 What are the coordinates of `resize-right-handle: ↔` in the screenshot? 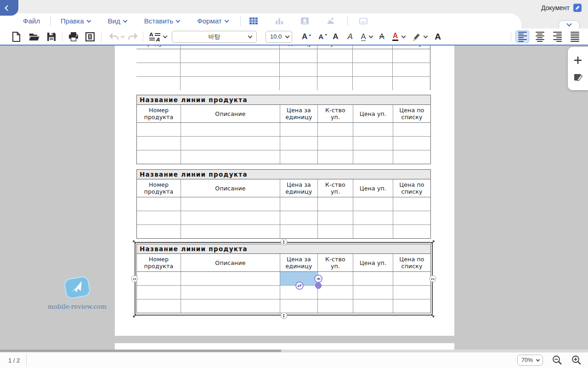 It's located at (433, 279).